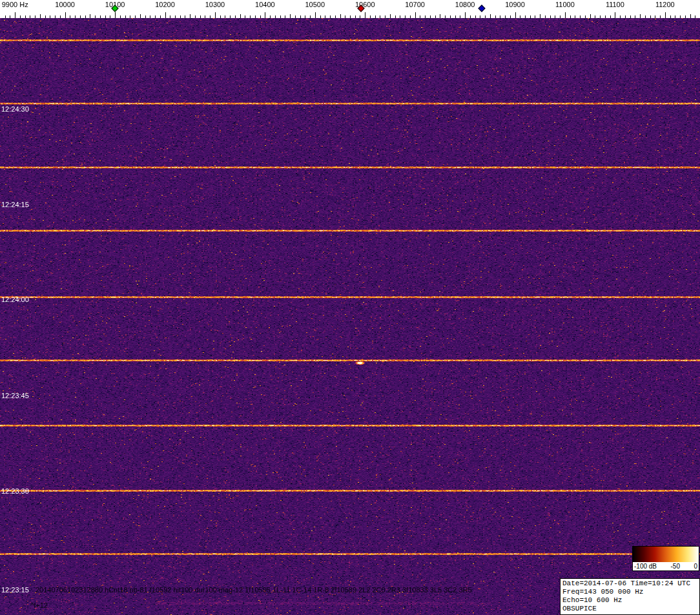 This screenshot has height=615, width=700. I want to click on time-label: 12:24:15, so click(15, 205).